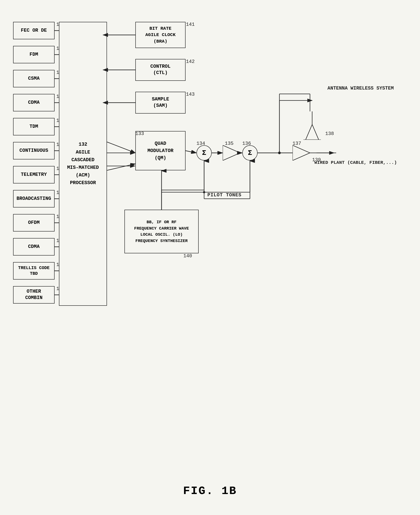  I want to click on wired-plant-label: WIRED PLANT (CABLE, FIBER,...), so click(356, 163).